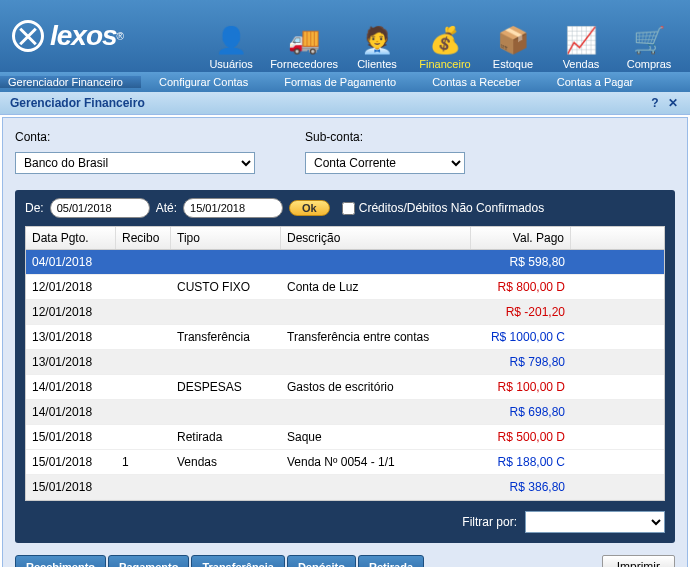 The height and width of the screenshot is (567, 690). I want to click on nav-icon: 🛒, so click(649, 40).